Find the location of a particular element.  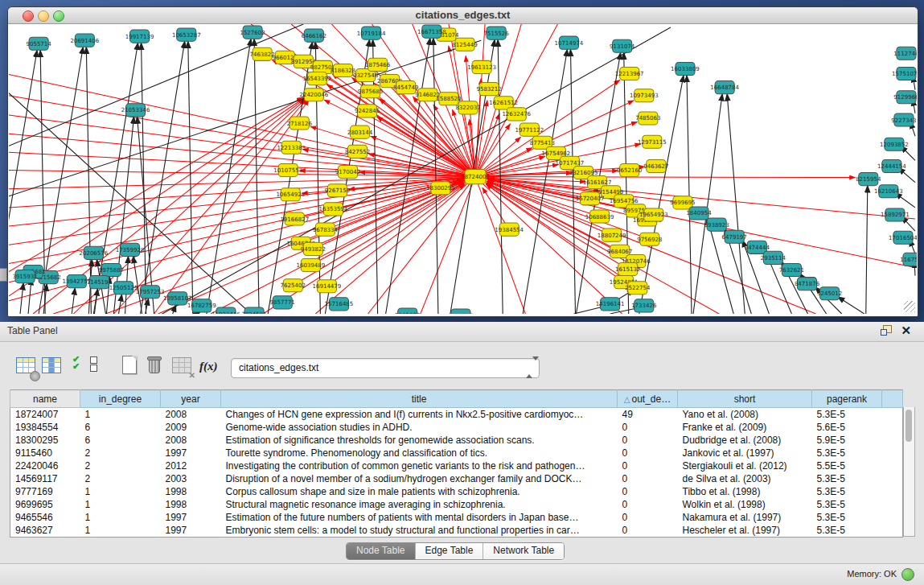

table-row: 946362711997Embryonic stem cells: a mode… is located at coordinates (457, 531).